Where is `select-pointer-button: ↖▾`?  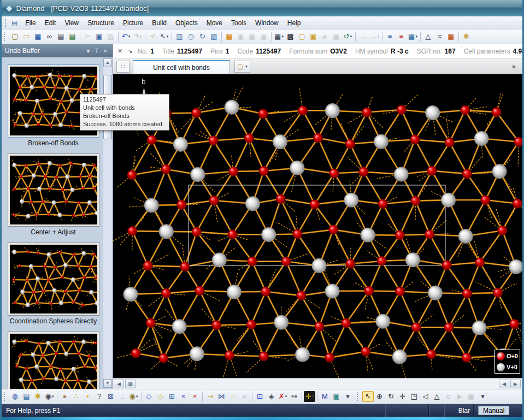
select-pointer-button: ↖▾ is located at coordinates (164, 37).